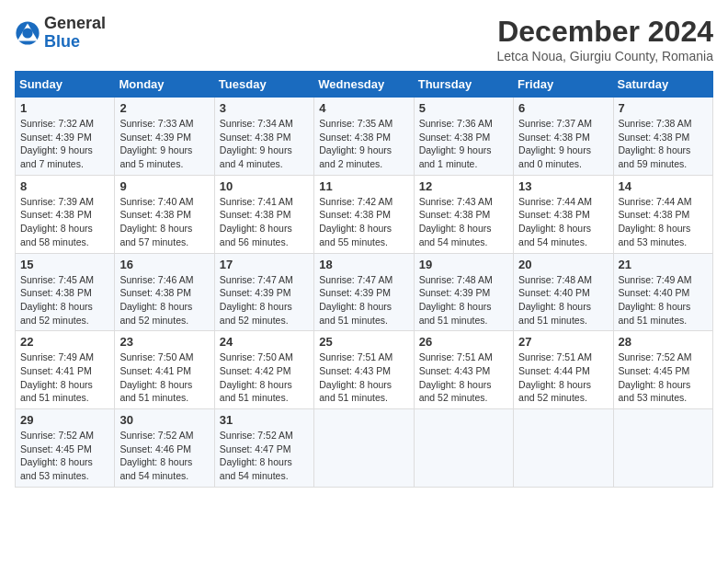  I want to click on day-info: Sunrise: 7:38 AM Sunset: 4:38 PM Dayligh…, so click(664, 144).